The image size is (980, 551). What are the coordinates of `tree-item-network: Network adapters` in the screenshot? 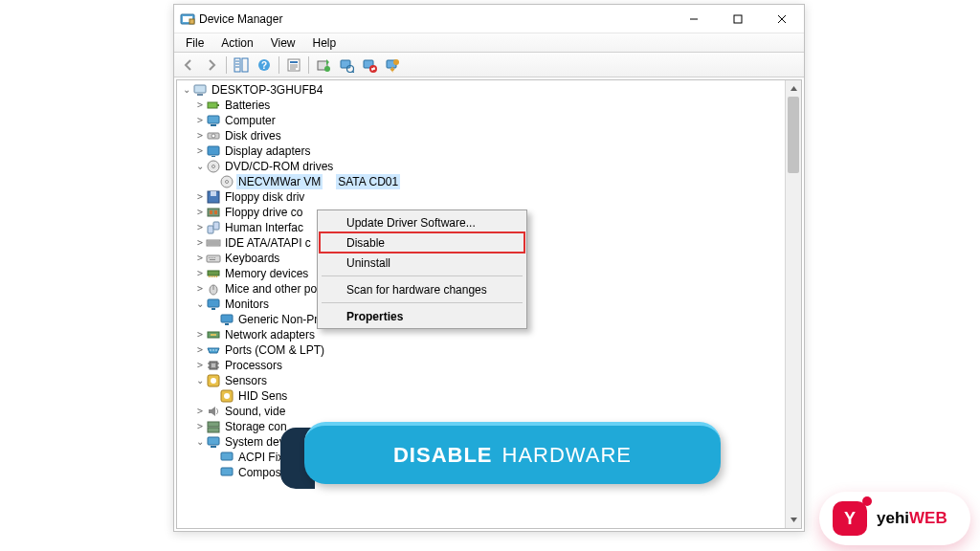 It's located at (482, 335).